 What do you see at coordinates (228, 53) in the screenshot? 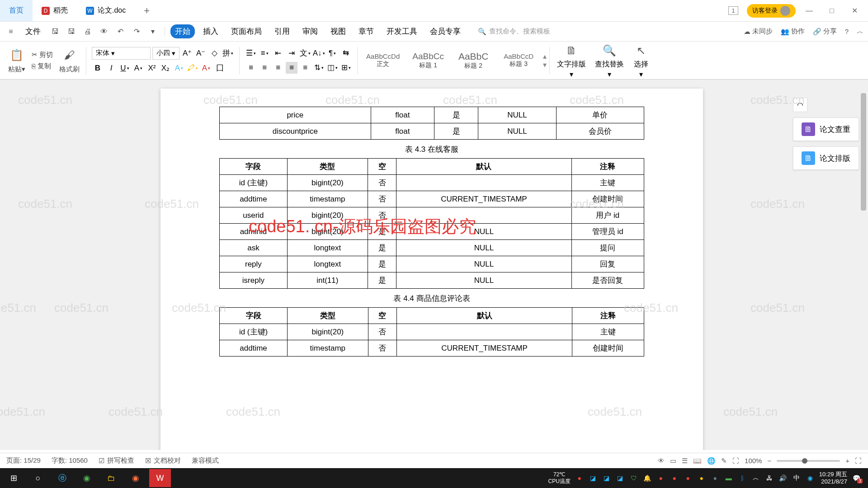
I see `phonetic-icon: 拼` at bounding box center [228, 53].